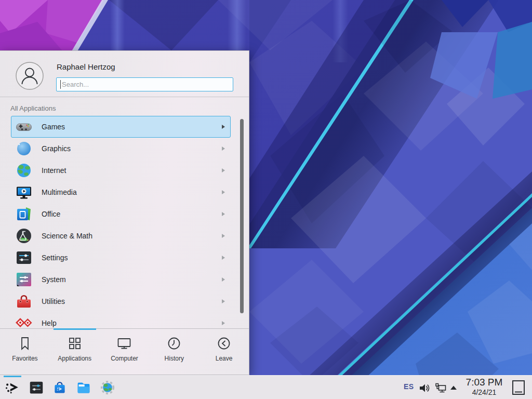 This screenshot has width=532, height=399. What do you see at coordinates (121, 192) in the screenshot?
I see `menu-item-multimedia: Multimedia` at bounding box center [121, 192].